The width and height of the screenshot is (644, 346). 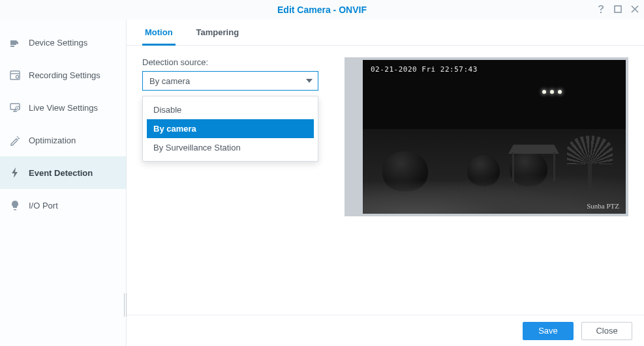 I want to click on preview-timestamp: 02-21-2020 Fri 22:57:43, so click(x=424, y=69).